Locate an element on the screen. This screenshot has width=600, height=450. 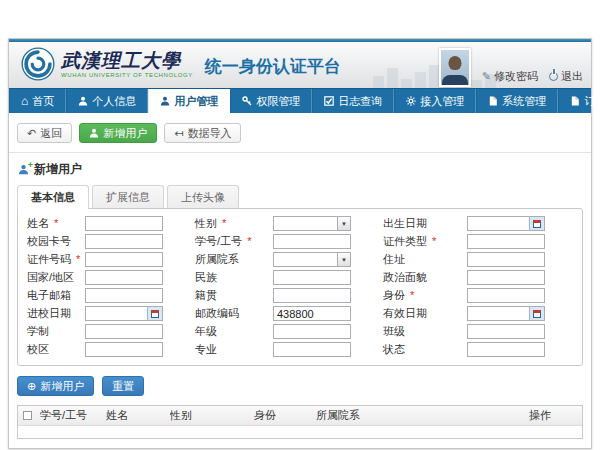
gear-icon is located at coordinates (411, 101).